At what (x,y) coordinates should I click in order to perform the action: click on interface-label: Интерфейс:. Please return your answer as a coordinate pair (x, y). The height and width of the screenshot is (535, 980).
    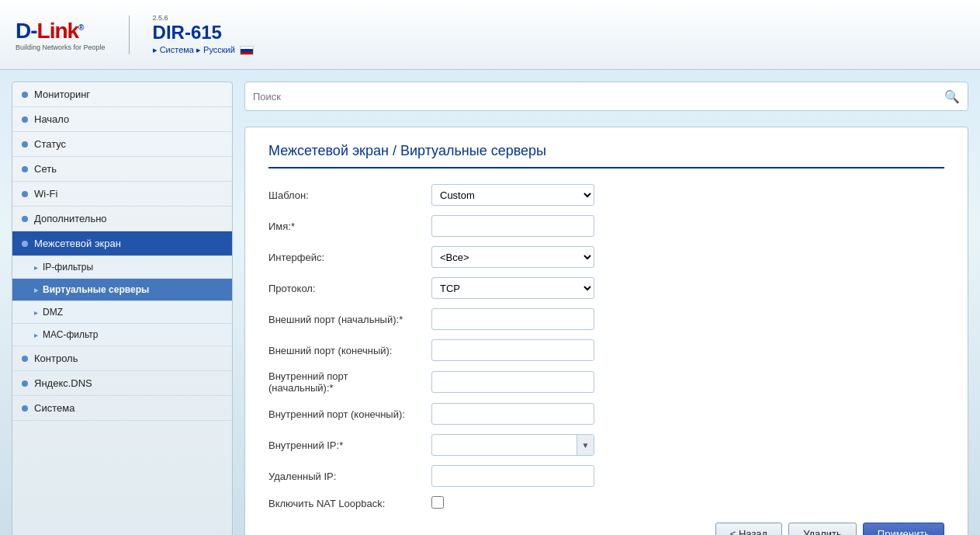
    Looking at the image, I should click on (346, 258).